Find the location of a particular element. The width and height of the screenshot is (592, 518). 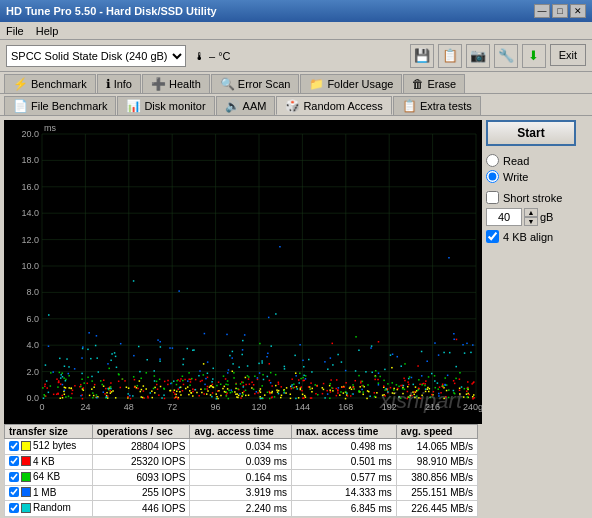

tab-health: ➕Health is located at coordinates (176, 84).